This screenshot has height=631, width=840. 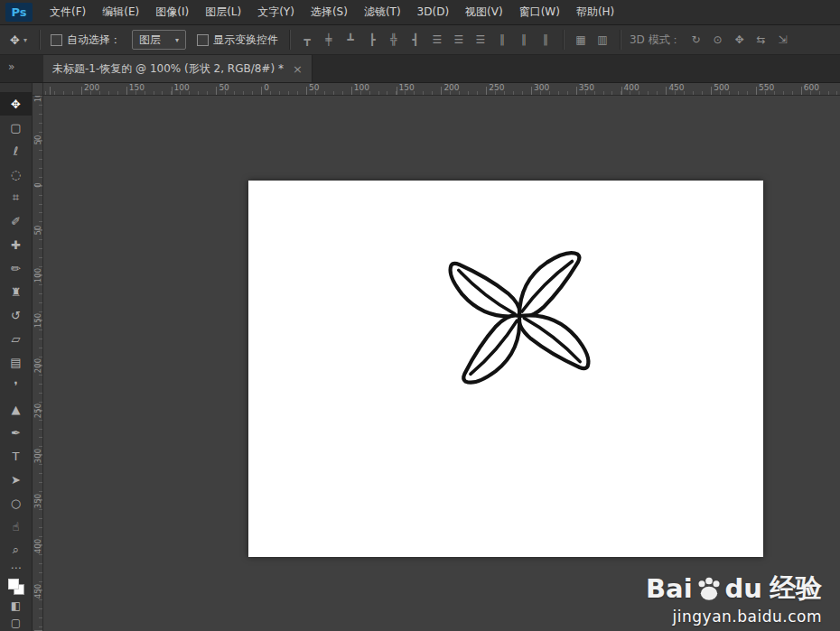 What do you see at coordinates (16, 526) in the screenshot?
I see `hand-tool: ☝` at bounding box center [16, 526].